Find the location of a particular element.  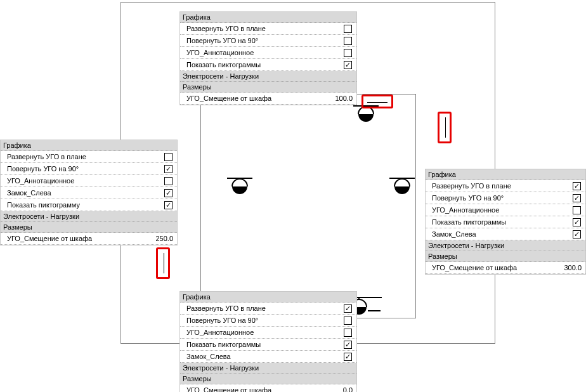

prop-label: Показать пиктограмму is located at coordinates (80, 205).